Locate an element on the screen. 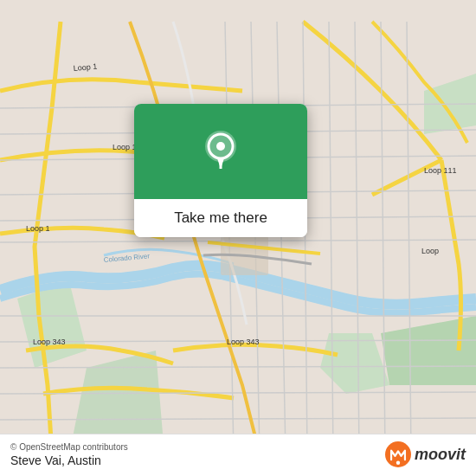  moovit-text: moovit is located at coordinates (440, 455).